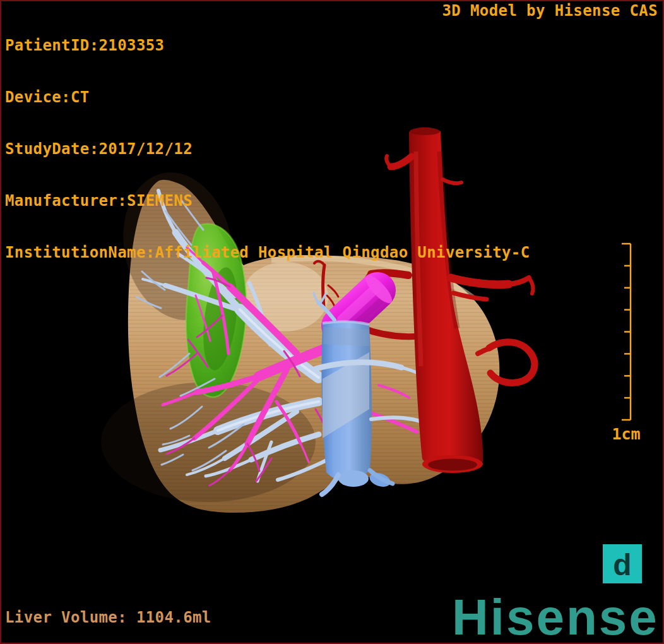  What do you see at coordinates (622, 564) in the screenshot?
I see `app-d-icon: d` at bounding box center [622, 564].